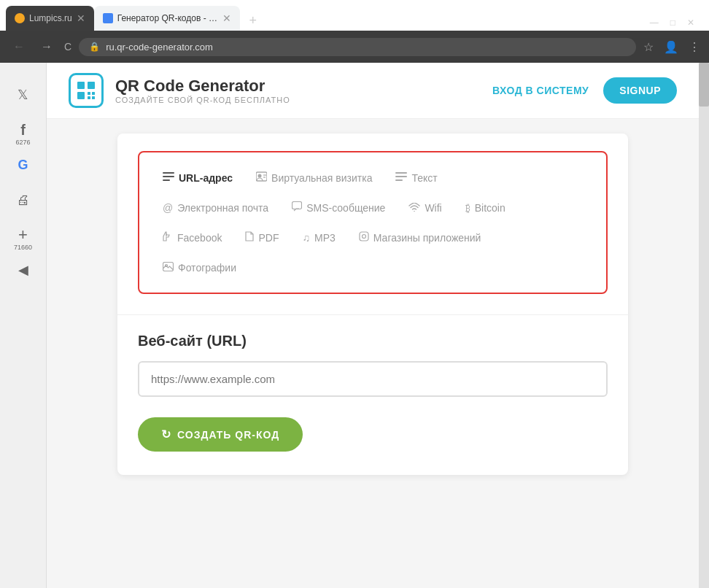 The image size is (709, 588). Describe the element at coordinates (23, 200) in the screenshot. I see `print-icon: 🖨` at that location.